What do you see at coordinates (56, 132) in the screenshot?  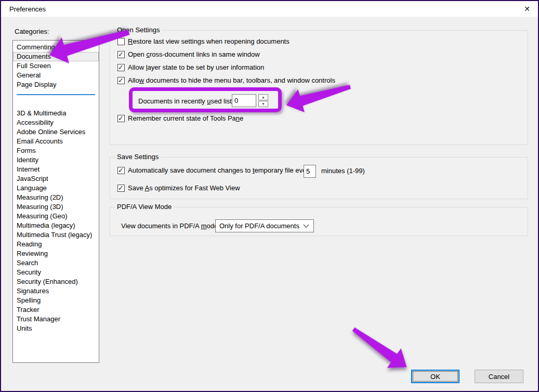 I see `sidebar-item-adobe-online-services: Adobe Online Services` at bounding box center [56, 132].